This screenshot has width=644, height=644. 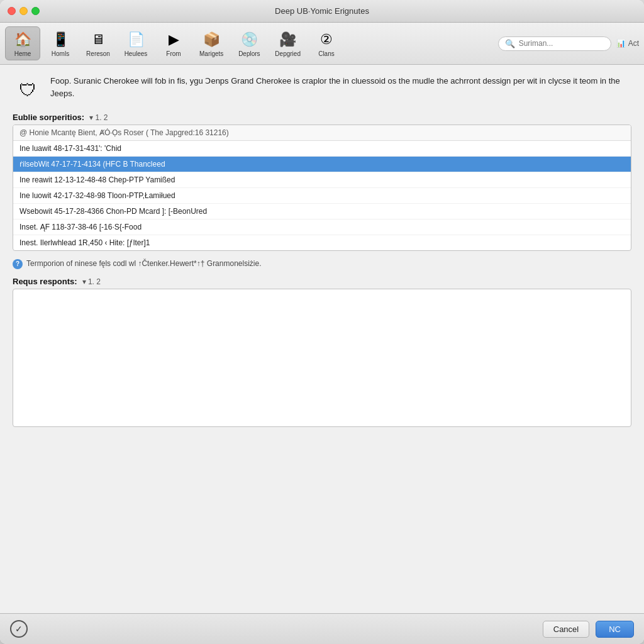 What do you see at coordinates (634, 43) in the screenshot?
I see `activity-label: Act` at bounding box center [634, 43].